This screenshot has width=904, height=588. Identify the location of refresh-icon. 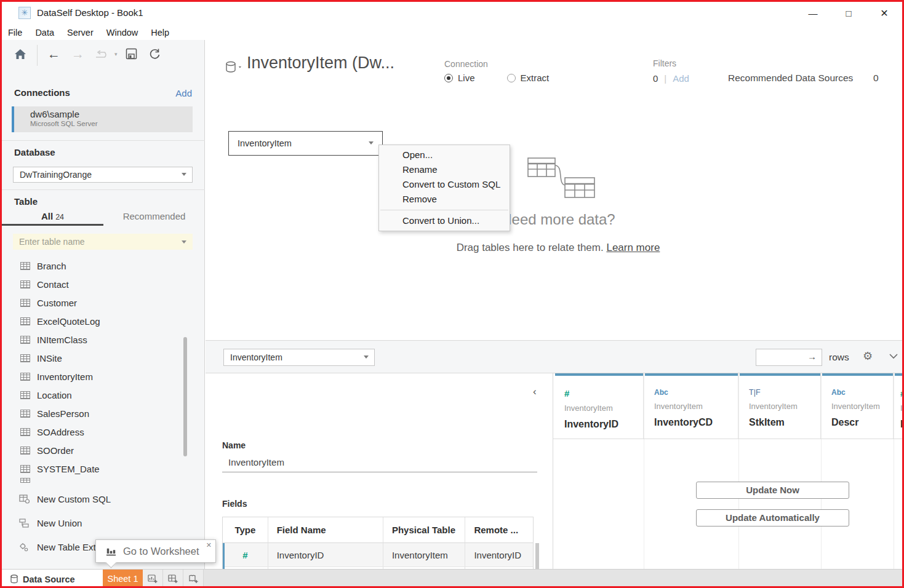
(155, 54).